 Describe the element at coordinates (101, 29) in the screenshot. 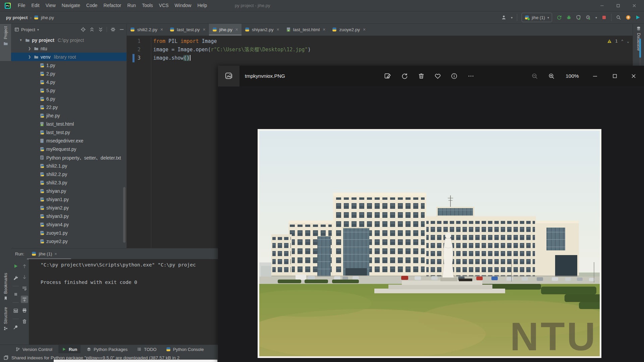

I see `collapse-all-icon` at that location.